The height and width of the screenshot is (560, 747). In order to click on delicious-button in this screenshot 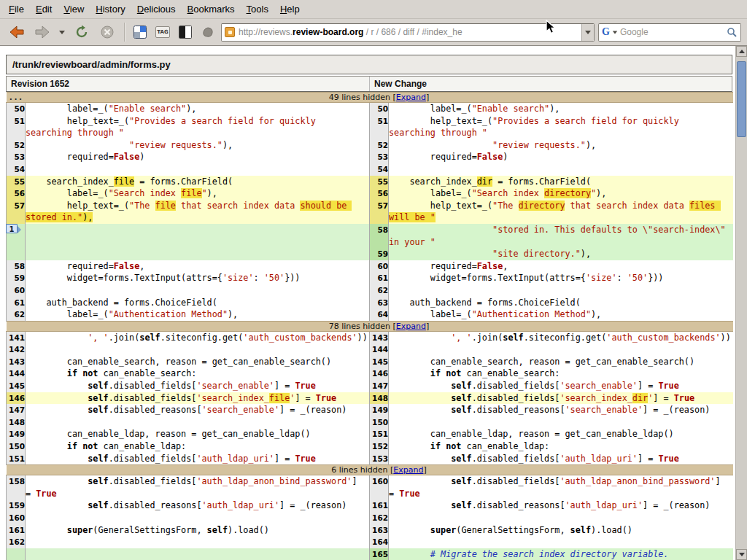, I will do `click(140, 32)`.